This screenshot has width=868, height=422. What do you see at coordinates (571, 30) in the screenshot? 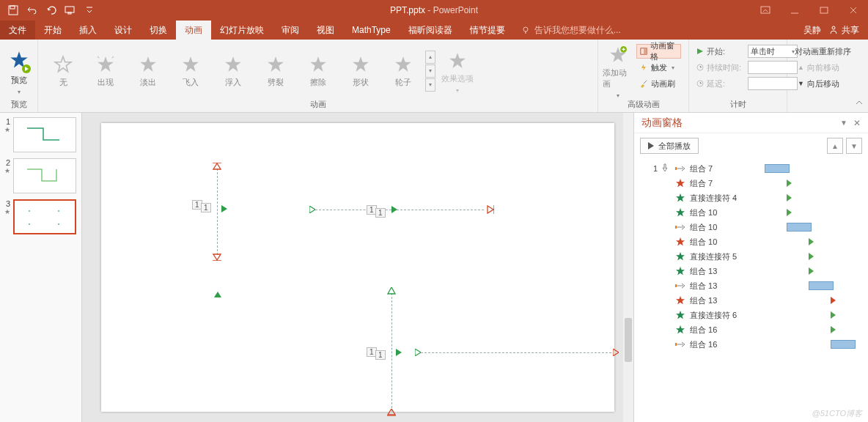
I see `tell-me-search: 告诉我您想要做什么...` at bounding box center [571, 30].